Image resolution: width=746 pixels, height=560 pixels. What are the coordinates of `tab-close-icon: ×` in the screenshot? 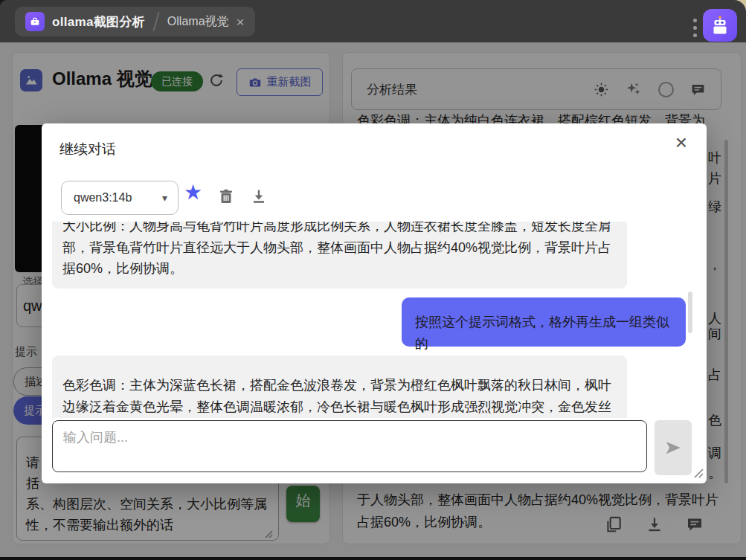 It's located at (241, 22).